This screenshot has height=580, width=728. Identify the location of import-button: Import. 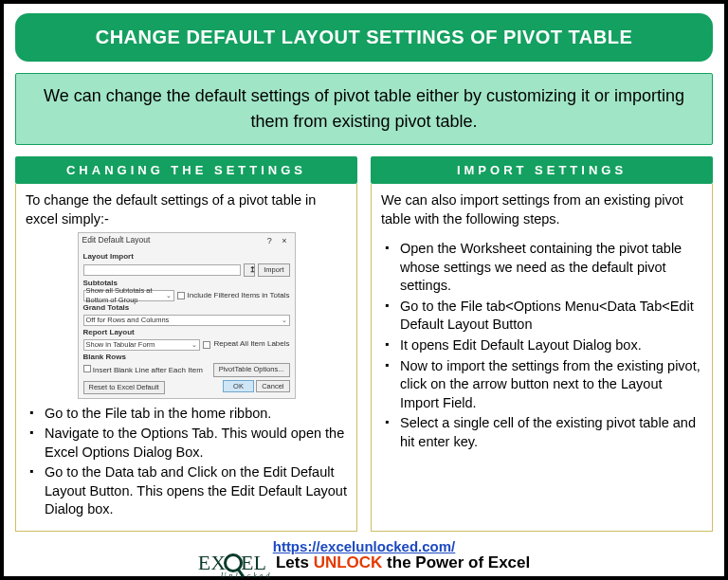
(273, 270).